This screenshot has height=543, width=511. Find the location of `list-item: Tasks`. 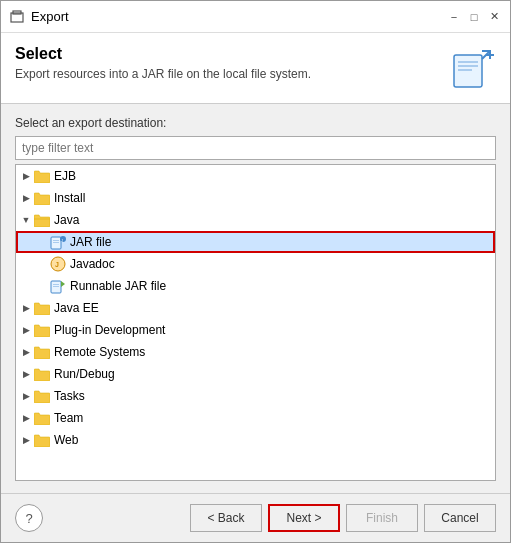

list-item: Tasks is located at coordinates (70, 396).